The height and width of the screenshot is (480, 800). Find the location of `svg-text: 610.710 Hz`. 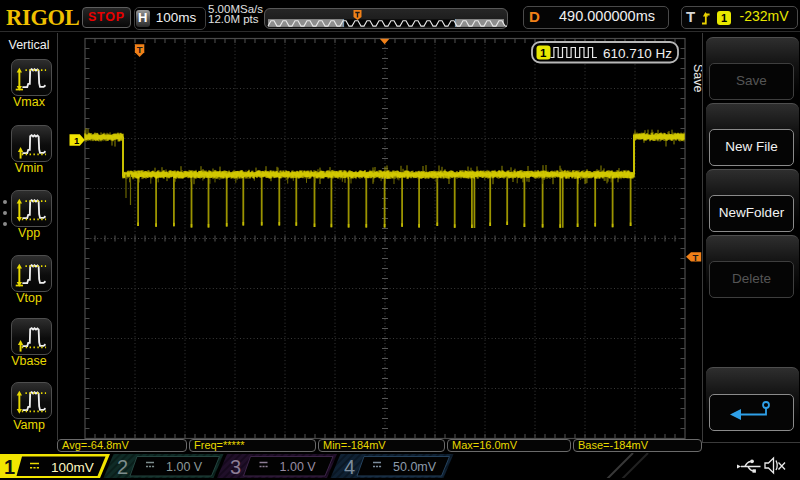

svg-text: 610.710 Hz is located at coordinates (638, 54).